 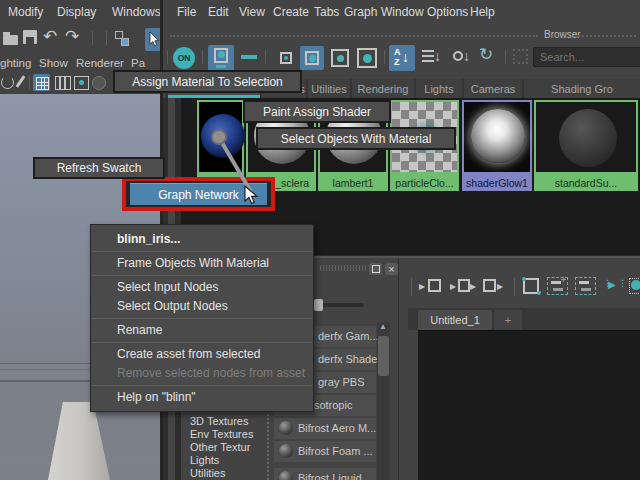 What do you see at coordinates (10, 40) in the screenshot?
I see `open-folder-icon` at bounding box center [10, 40].